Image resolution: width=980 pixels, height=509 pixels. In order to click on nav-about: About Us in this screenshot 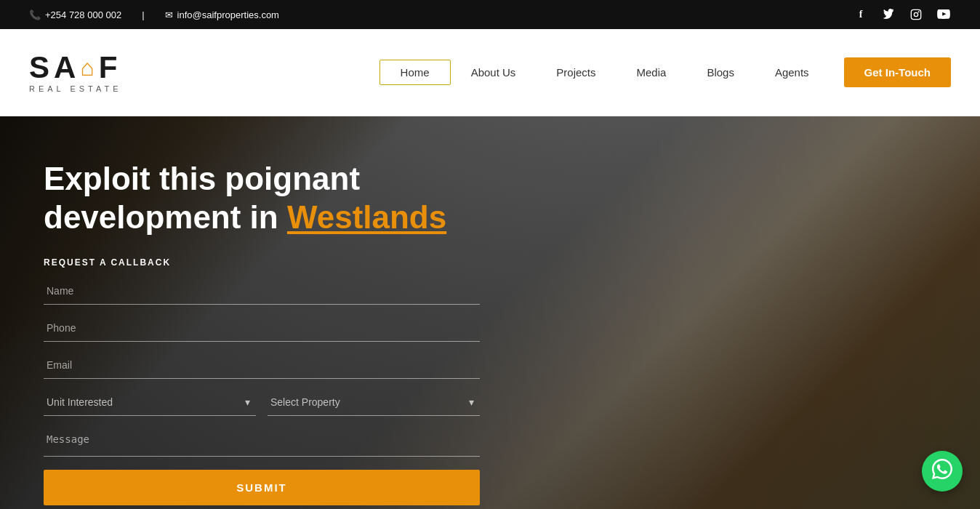, I will do `click(494, 73)`.